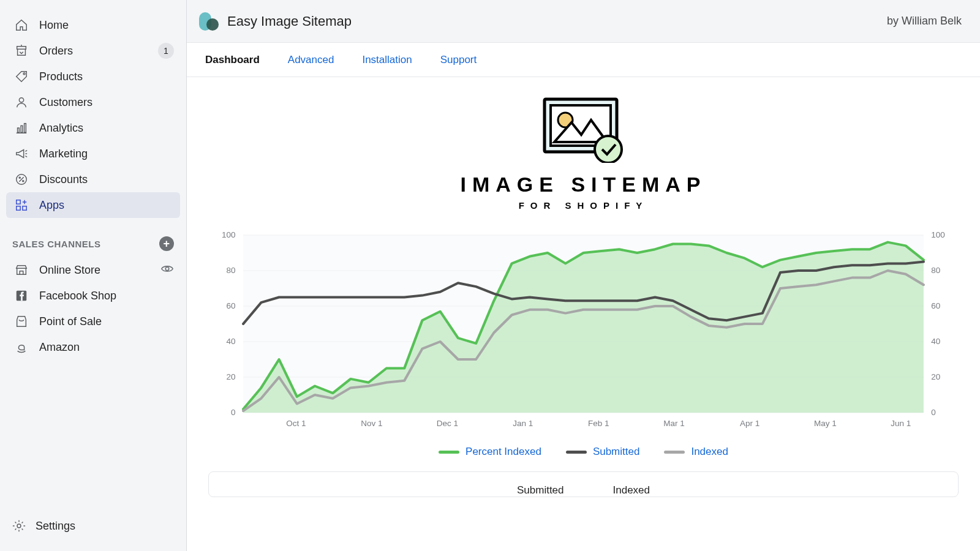 This screenshot has height=551, width=980. I want to click on channels-nav: Online Store Facebook Shop Point of Sale…, so click(93, 309).